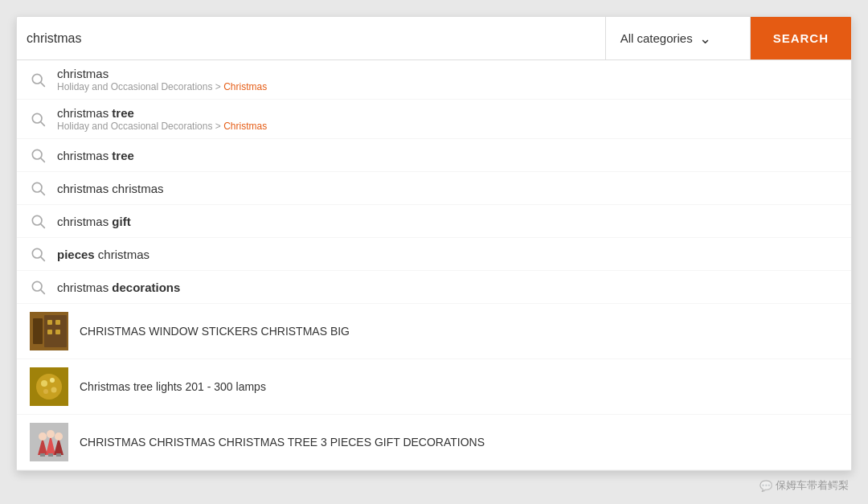  Describe the element at coordinates (706, 39) in the screenshot. I see `chevron-down-icon: ⌄` at that location.